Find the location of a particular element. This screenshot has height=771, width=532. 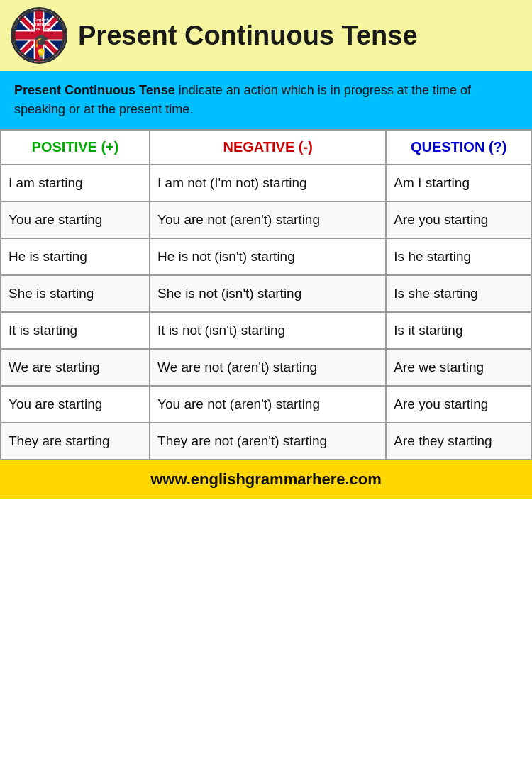

cell-negative: He is not (isn't) starting is located at coordinates (268, 257).